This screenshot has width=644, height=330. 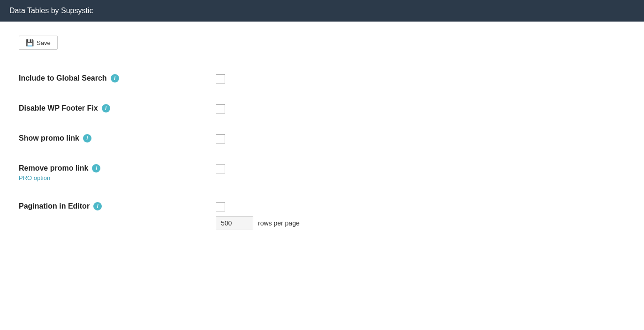 I want to click on label-area-disable-wp-footer: Disable WP Footer Fix i, so click(x=117, y=108).